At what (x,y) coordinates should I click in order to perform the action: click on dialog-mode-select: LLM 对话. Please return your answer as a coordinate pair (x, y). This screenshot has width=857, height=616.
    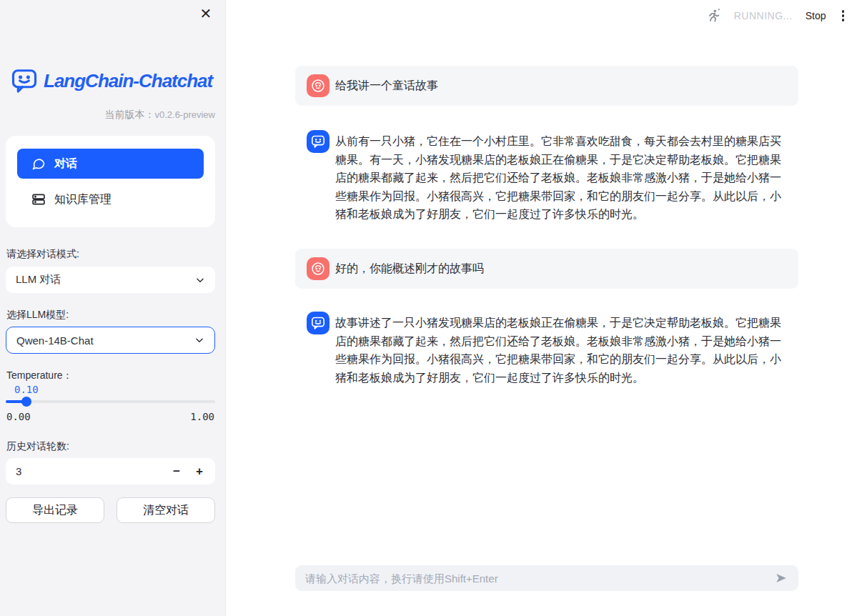
    Looking at the image, I should click on (110, 280).